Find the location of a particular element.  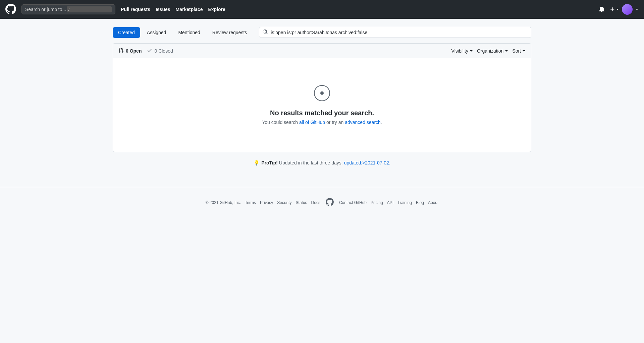

filter-counts: 0 Open 0 Closed is located at coordinates (285, 51).